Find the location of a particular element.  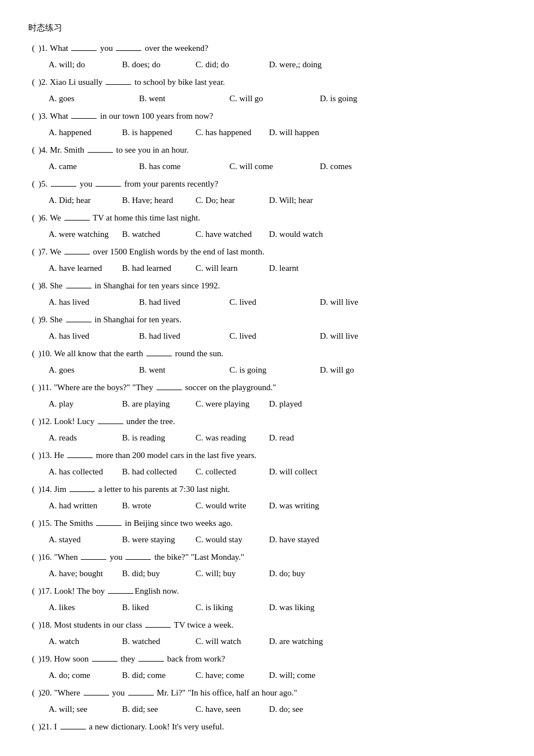

question-text: What you over the weekend? is located at coordinates (278, 49).